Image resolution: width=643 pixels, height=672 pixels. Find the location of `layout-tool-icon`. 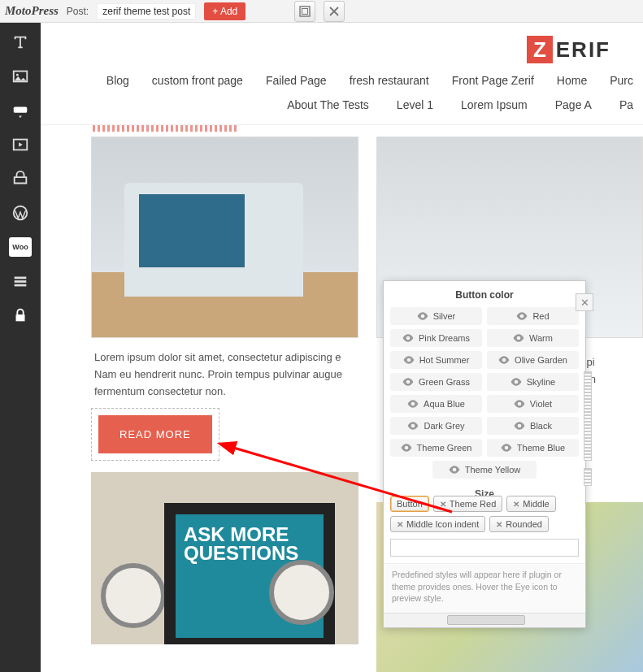

layout-tool-icon is located at coordinates (20, 281).